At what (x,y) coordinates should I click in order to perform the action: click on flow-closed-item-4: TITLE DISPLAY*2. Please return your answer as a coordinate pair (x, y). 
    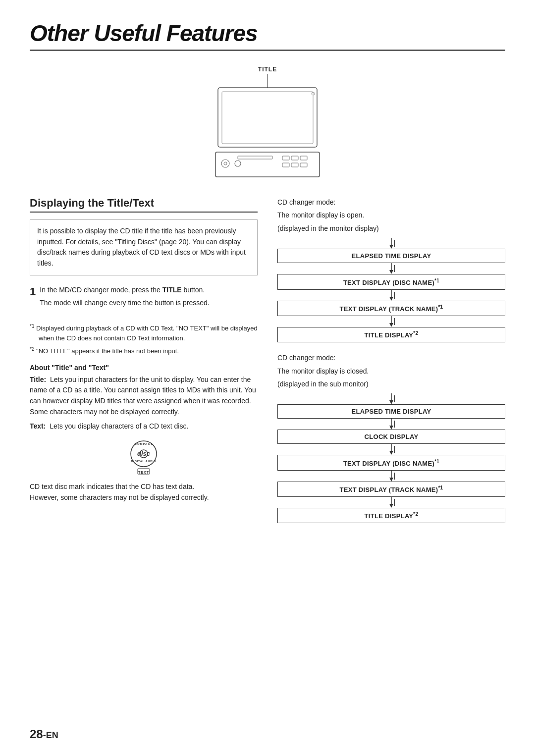
    Looking at the image, I should click on (391, 515).